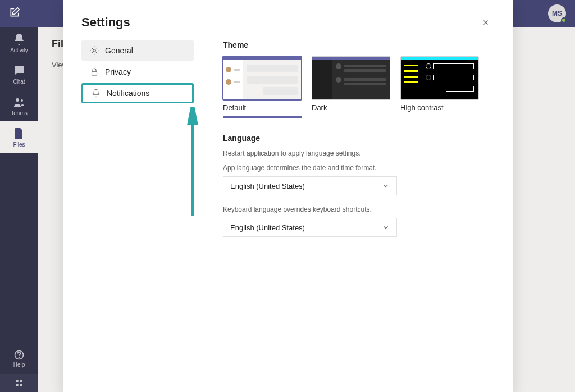  I want to click on theme-options: Default Dark, so click(359, 87).